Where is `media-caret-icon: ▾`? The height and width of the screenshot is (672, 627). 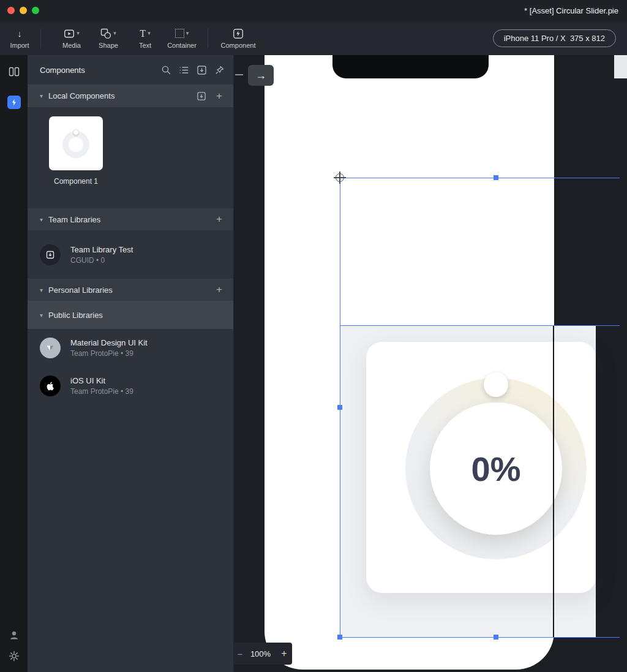
media-caret-icon: ▾ is located at coordinates (78, 33).